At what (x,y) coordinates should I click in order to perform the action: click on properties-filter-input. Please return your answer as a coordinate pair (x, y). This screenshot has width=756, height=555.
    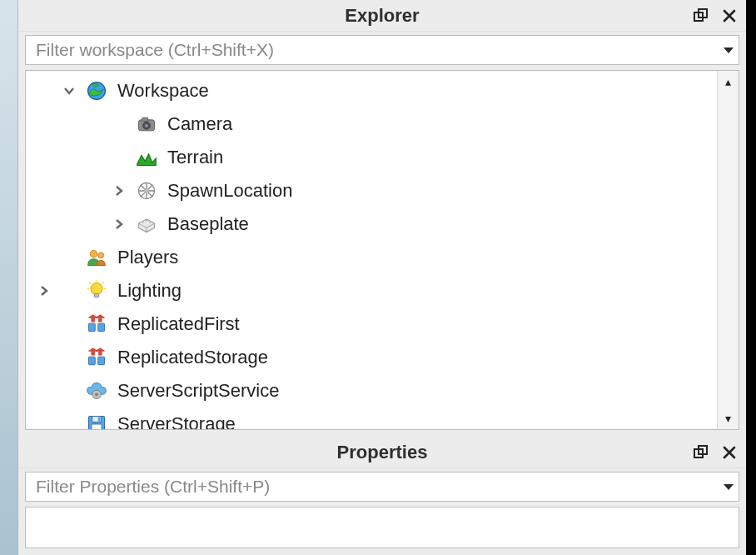
    Looking at the image, I should click on (375, 487).